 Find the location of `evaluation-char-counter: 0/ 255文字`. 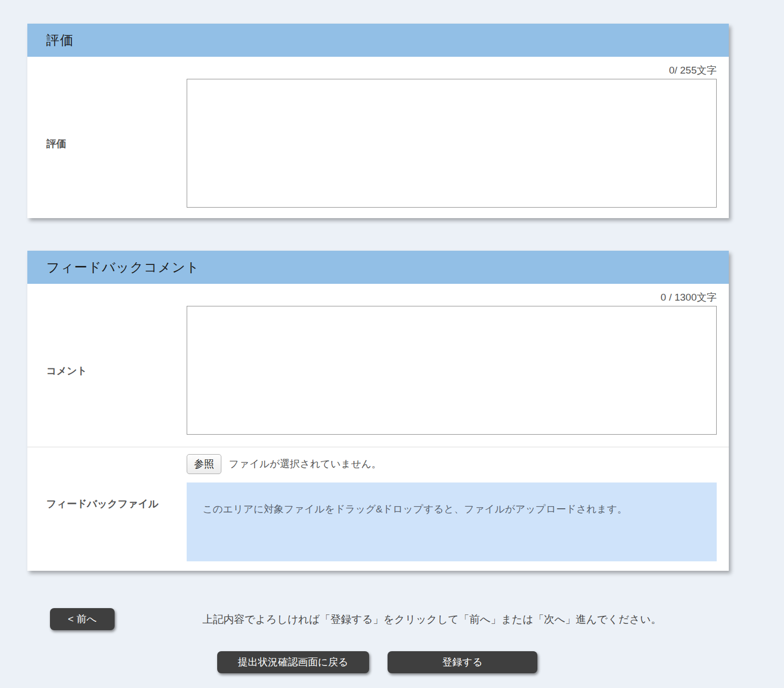

evaluation-char-counter: 0/ 255文字 is located at coordinates (378, 68).